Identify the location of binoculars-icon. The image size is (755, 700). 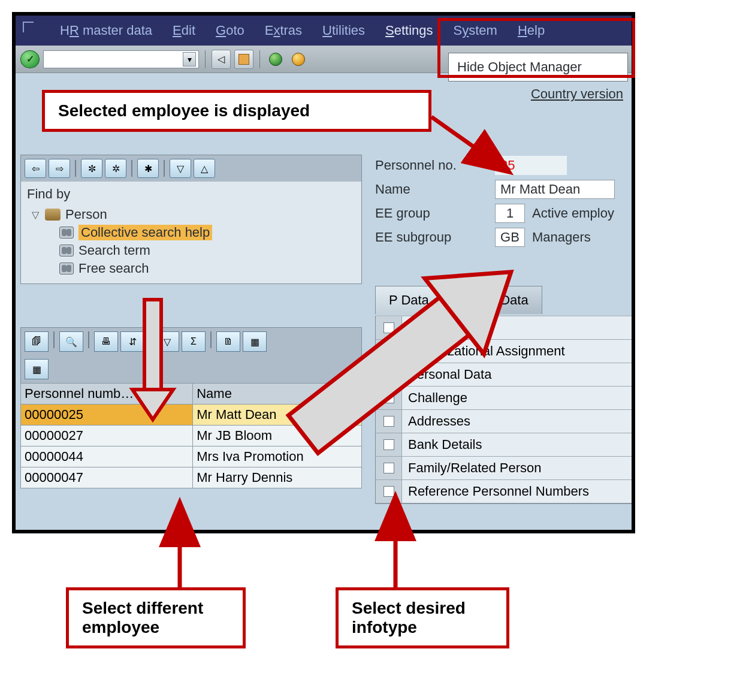
(67, 233).